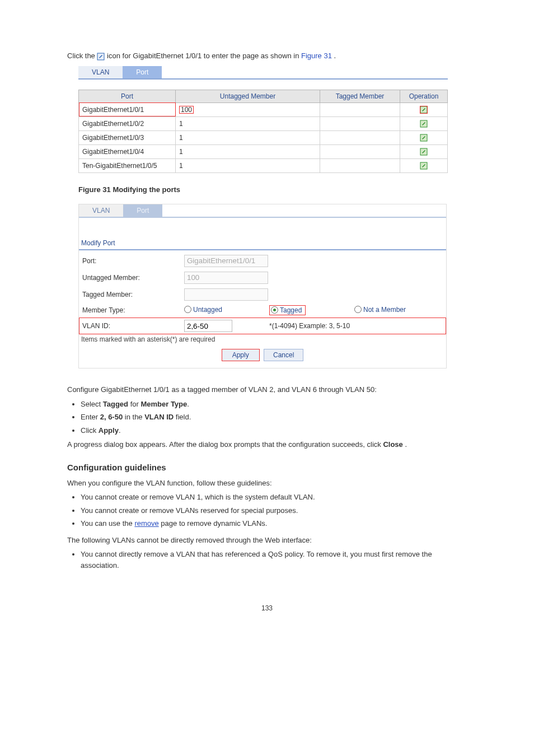  I want to click on label-vlan-id: VLAN ID:, so click(96, 326).